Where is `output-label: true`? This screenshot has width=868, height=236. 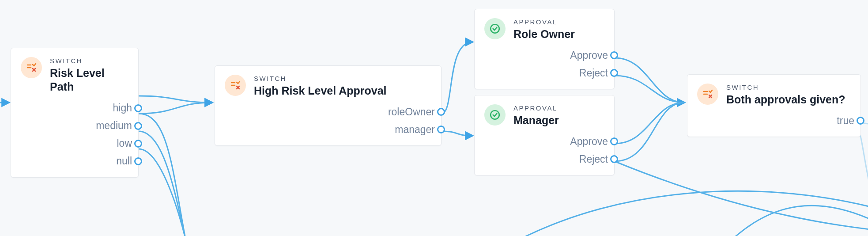 output-label: true is located at coordinates (845, 121).